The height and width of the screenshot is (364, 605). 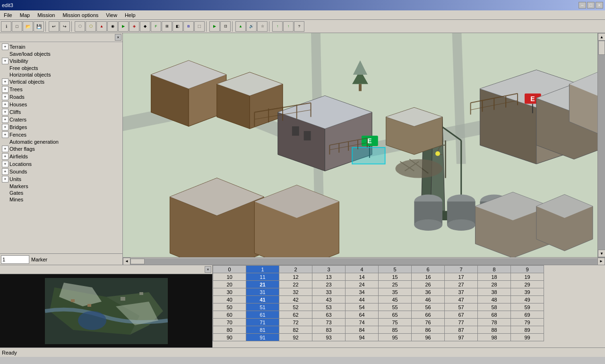 I want to click on grid-col-3: 3, so click(x=329, y=269).